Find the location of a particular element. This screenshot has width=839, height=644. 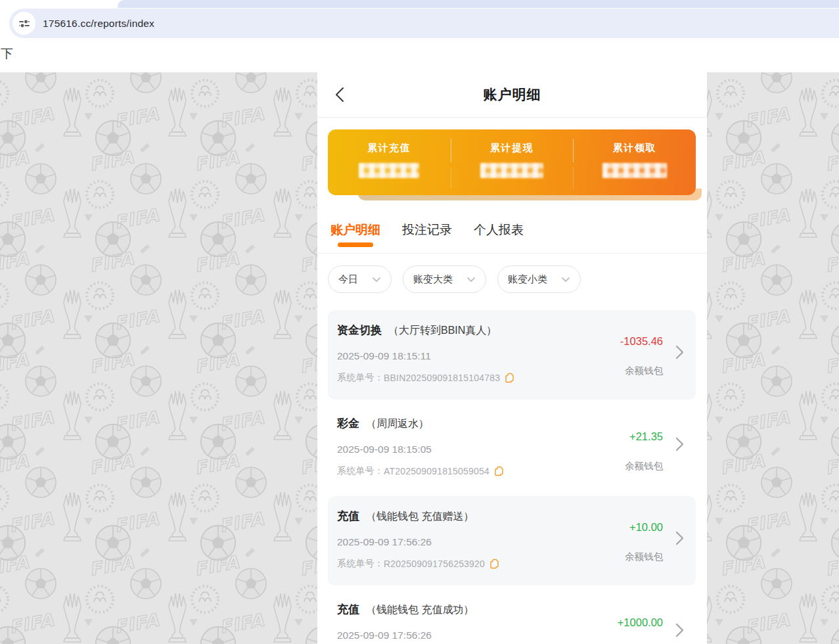

tab-bar: 账户明细 投注记录 个人报表 is located at coordinates (512, 231).